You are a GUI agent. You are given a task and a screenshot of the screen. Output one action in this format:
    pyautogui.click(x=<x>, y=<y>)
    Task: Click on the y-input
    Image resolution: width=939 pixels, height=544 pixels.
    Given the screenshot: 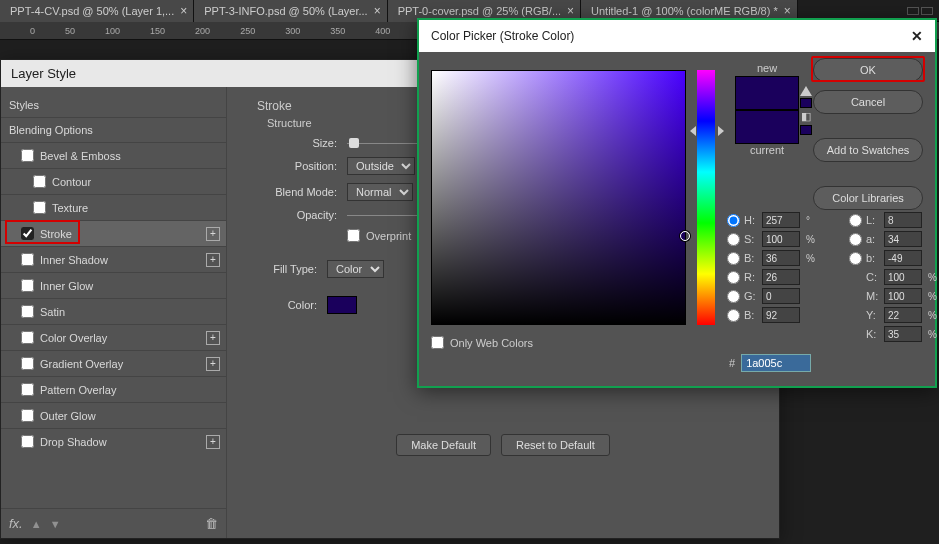 What is the action you would take?
    pyautogui.click(x=903, y=315)
    